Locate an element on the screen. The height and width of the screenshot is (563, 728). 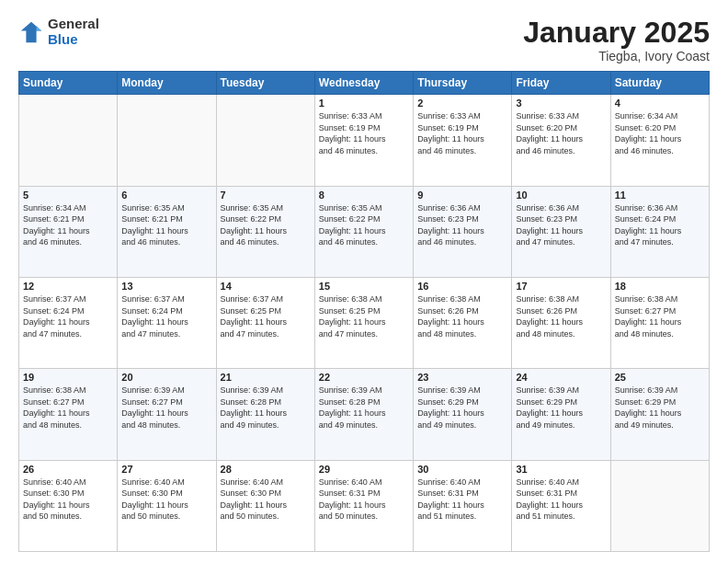
day-number: 20 is located at coordinates (166, 377).